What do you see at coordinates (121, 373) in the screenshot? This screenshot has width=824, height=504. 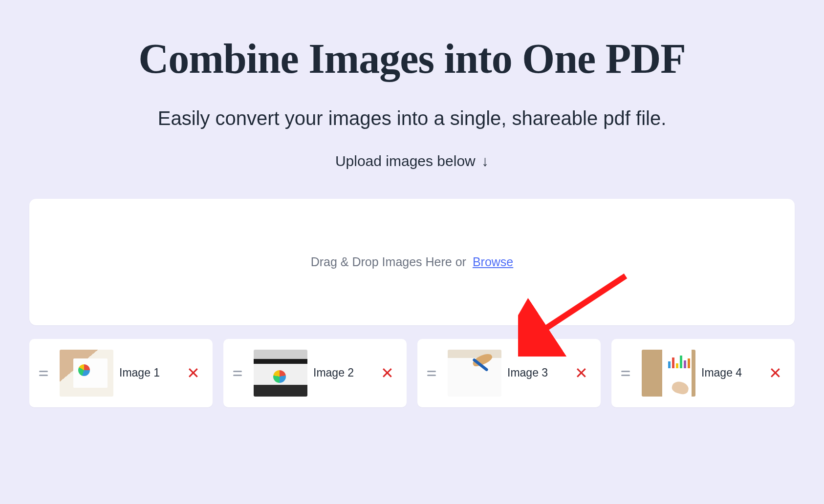 I see `image-card: Image 1 ✕` at bounding box center [121, 373].